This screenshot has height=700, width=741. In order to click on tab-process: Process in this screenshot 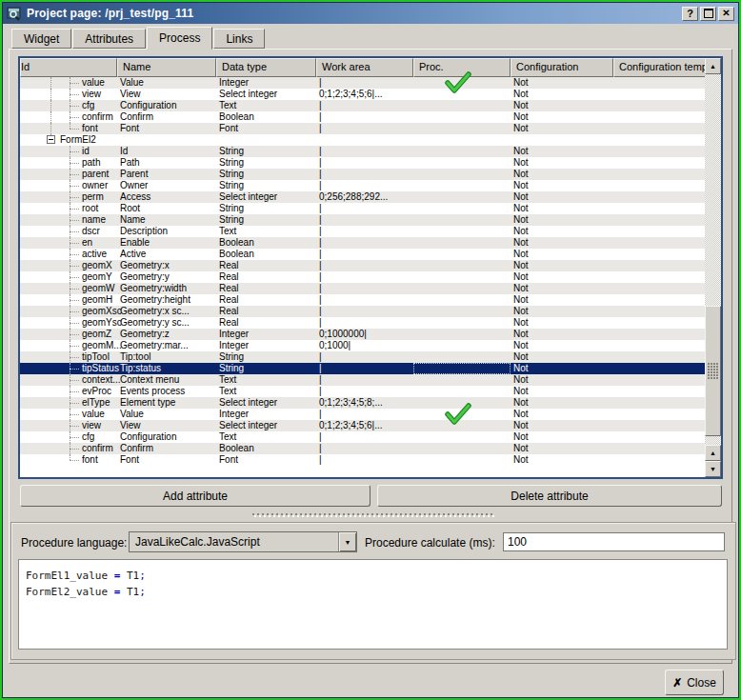, I will do `click(179, 38)`.